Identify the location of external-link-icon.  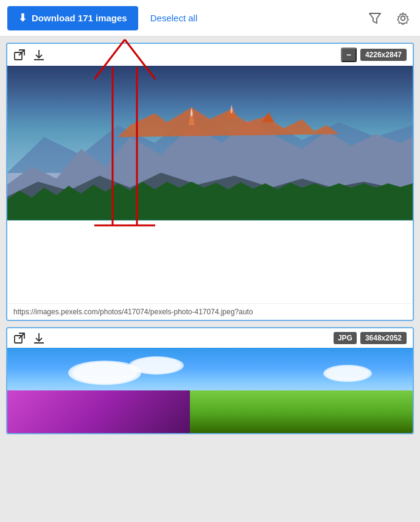
(19, 55).